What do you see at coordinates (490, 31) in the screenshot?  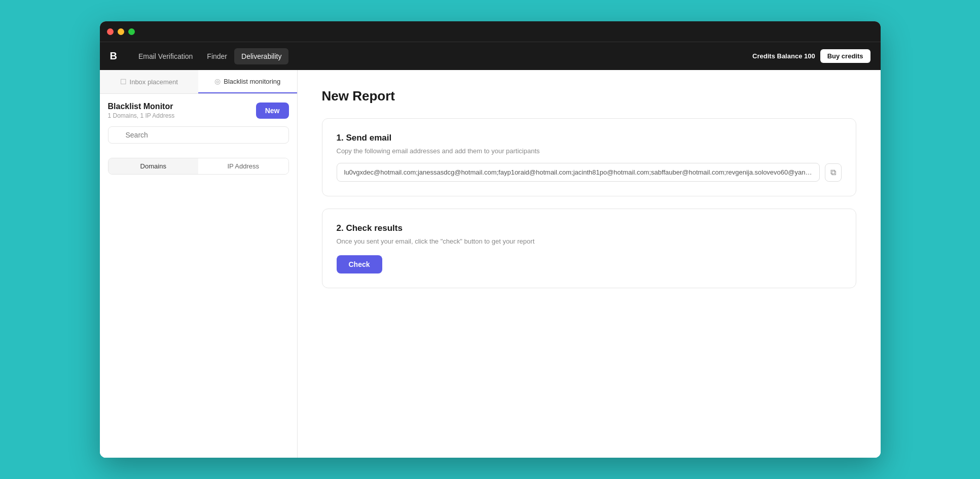 I see `titlebar` at bounding box center [490, 31].